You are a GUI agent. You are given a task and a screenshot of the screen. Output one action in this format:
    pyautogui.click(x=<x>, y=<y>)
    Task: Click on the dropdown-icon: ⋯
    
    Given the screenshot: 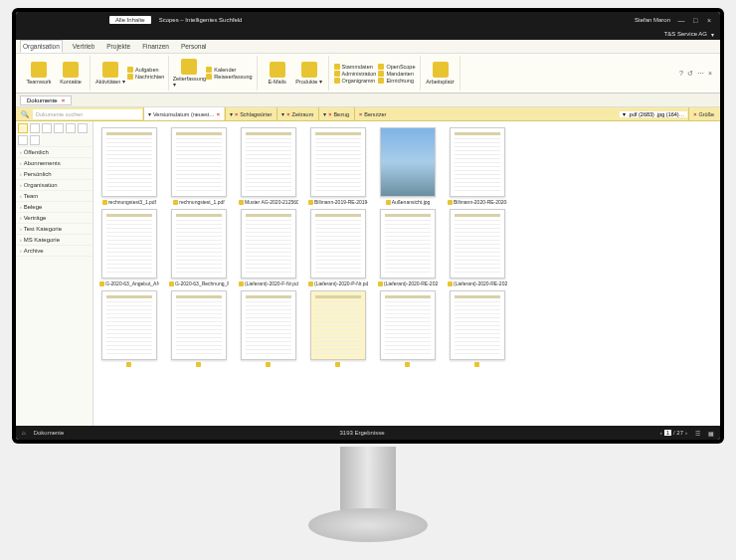 What is the action you would take?
    pyautogui.click(x=700, y=74)
    